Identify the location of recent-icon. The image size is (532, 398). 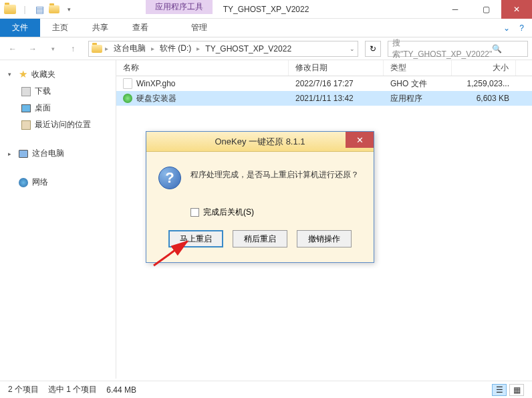
(26, 125).